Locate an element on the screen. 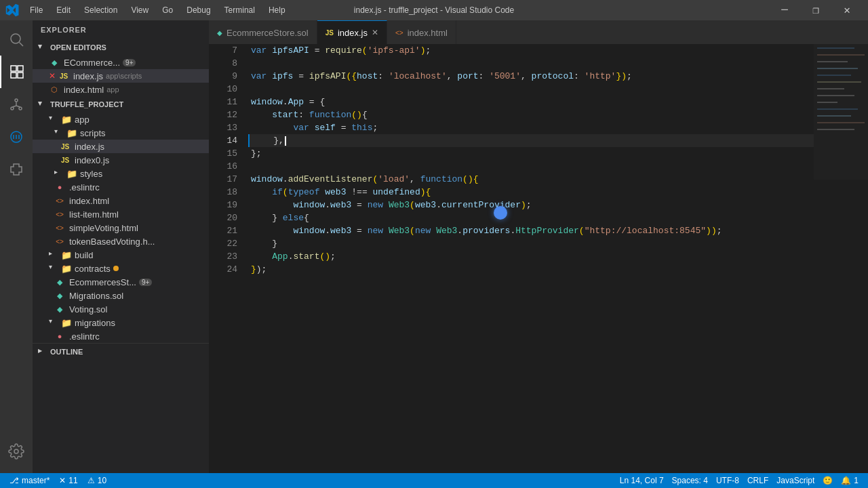 This screenshot has height=488, width=868. minimap is located at coordinates (841, 259).